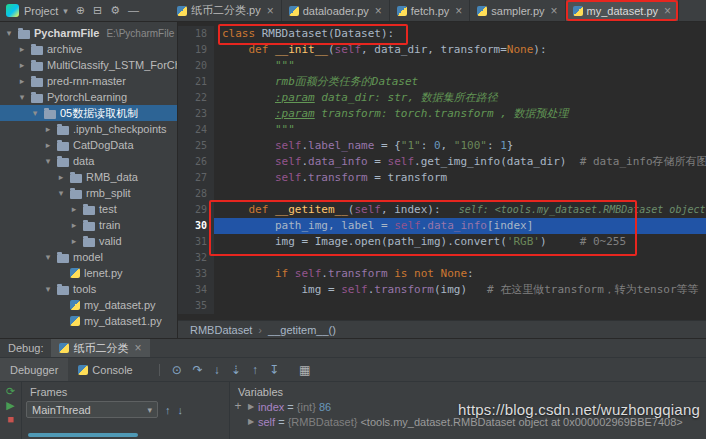  Describe the element at coordinates (336, 10) in the screenshot. I see `editor-tab: dataloader.py×` at that location.